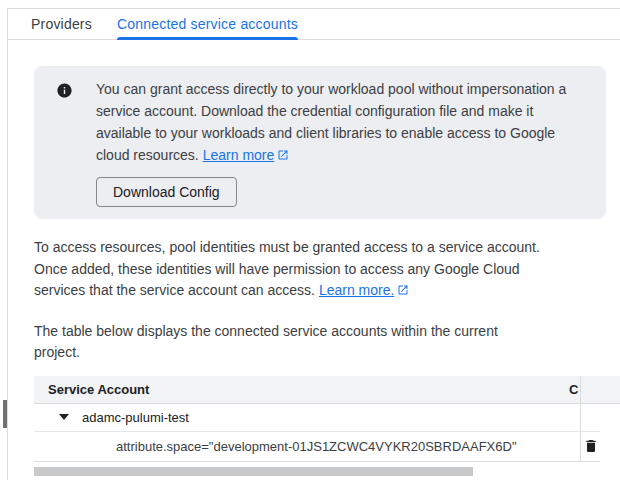 This screenshot has height=480, width=620. Describe the element at coordinates (356, 290) in the screenshot. I see `learn-more-link-2: Learn more.` at that location.